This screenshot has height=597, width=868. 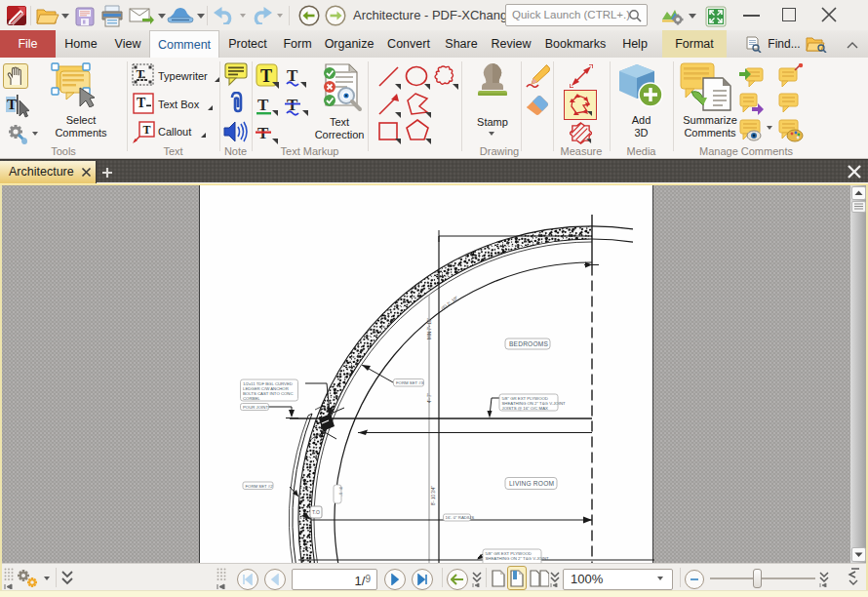 I want to click on svg-text: SHEATHING ON 2" T&G V-JOINT, so click(x=517, y=558).